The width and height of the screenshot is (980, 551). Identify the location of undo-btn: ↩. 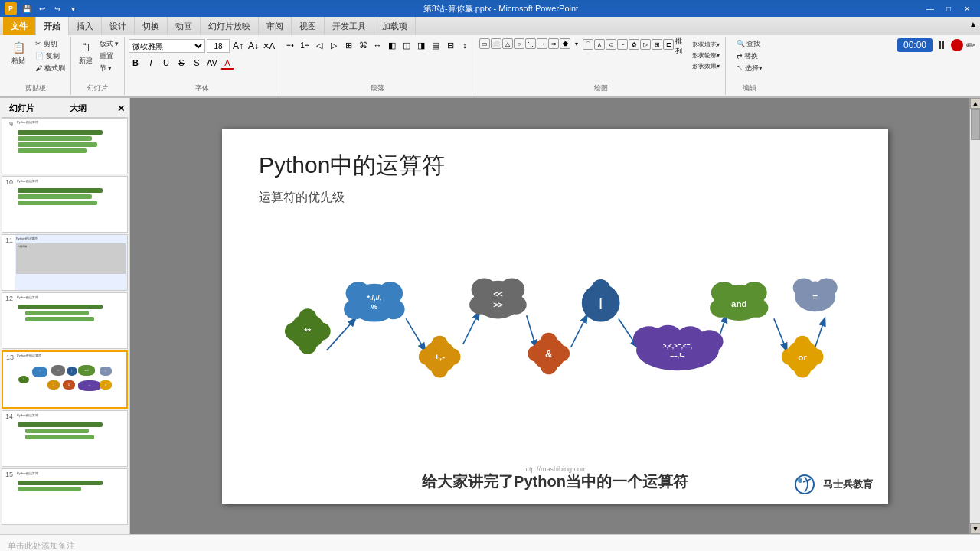
(42, 8).